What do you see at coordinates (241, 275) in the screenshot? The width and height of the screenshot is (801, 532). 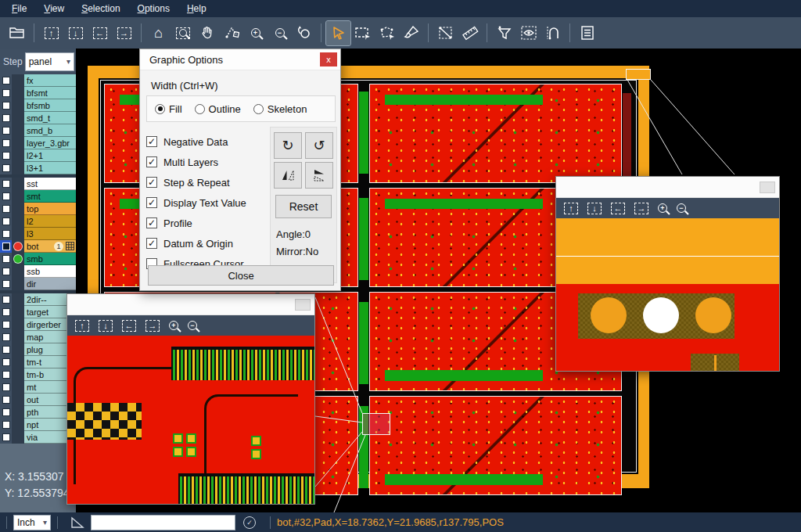 I see `close-button: Close` at bounding box center [241, 275].